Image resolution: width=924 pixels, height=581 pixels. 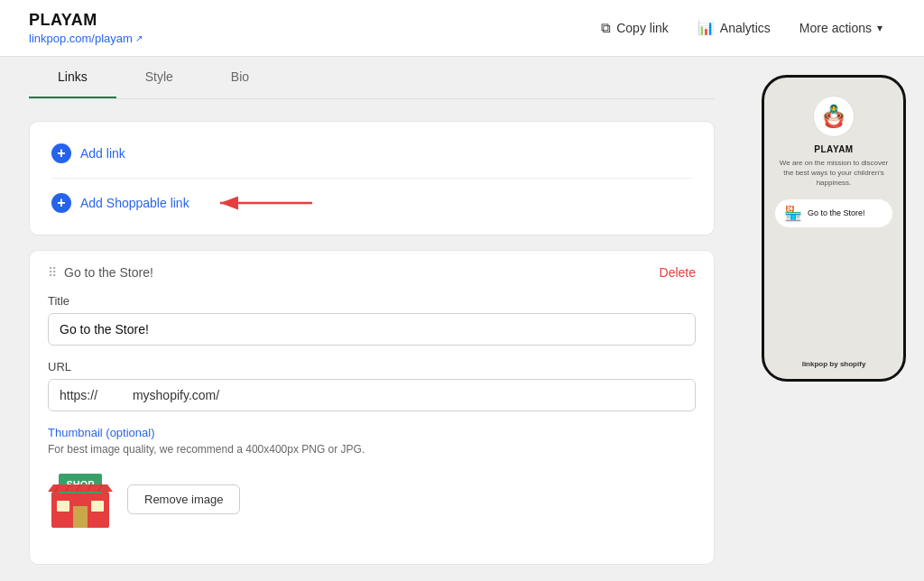 I want to click on url-label: URL, so click(x=372, y=366).